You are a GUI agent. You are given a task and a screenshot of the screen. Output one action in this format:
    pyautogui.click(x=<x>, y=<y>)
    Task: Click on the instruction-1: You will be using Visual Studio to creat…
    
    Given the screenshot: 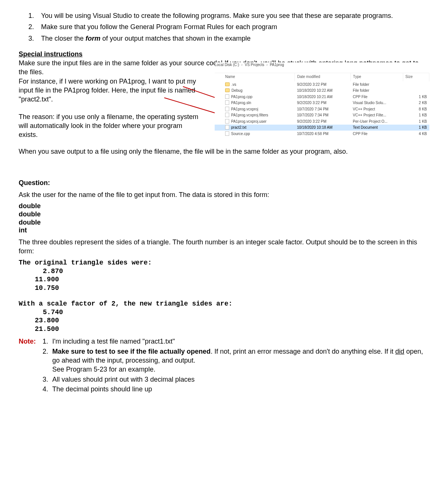 What is the action you would take?
    pyautogui.click(x=233, y=16)
    